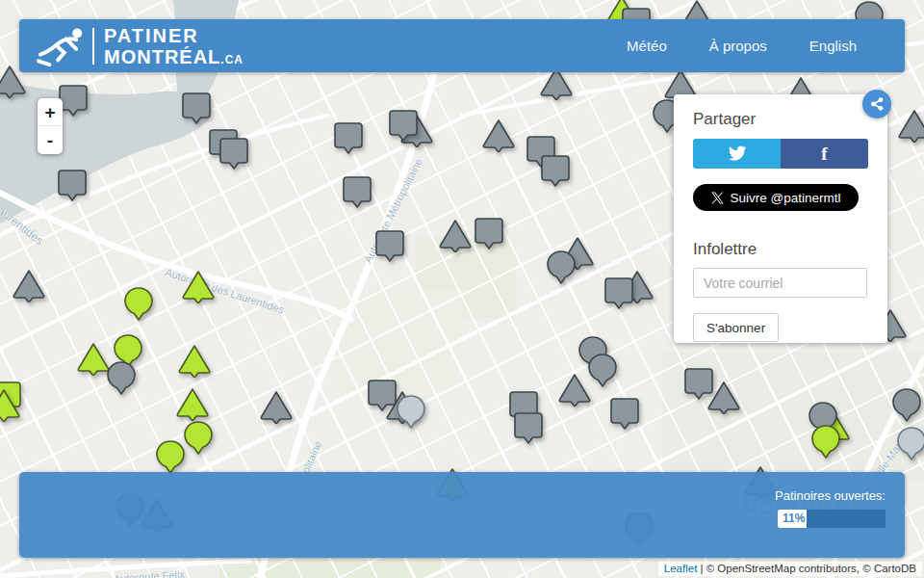  What do you see at coordinates (173, 36) in the screenshot?
I see `logo-title-line1: PATINER` at bounding box center [173, 36].